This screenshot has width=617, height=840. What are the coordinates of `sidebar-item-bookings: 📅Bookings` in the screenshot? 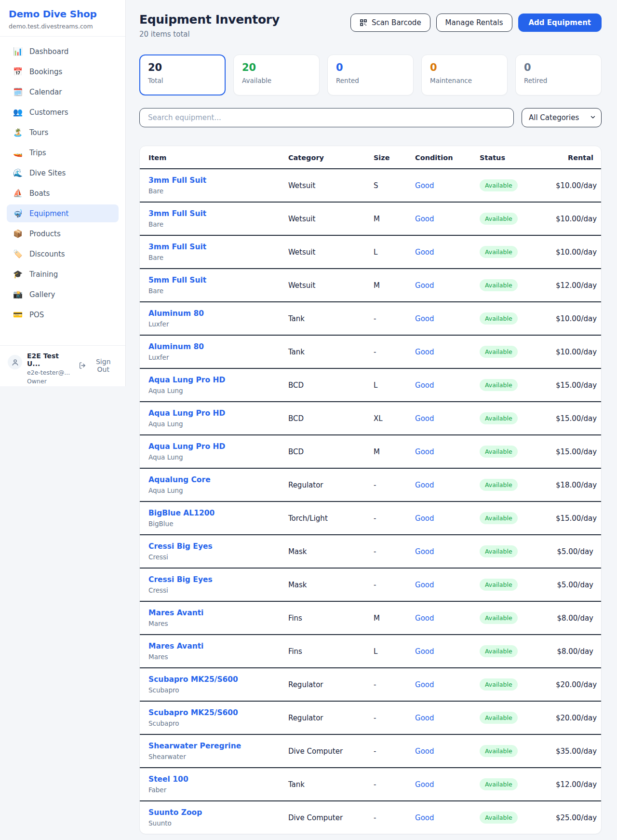 It's located at (63, 71).